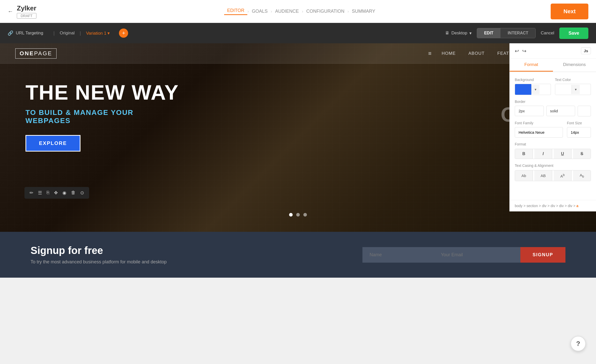 The image size is (596, 364). Describe the element at coordinates (543, 255) in the screenshot. I see `signup-button: SIGNUP` at that location.